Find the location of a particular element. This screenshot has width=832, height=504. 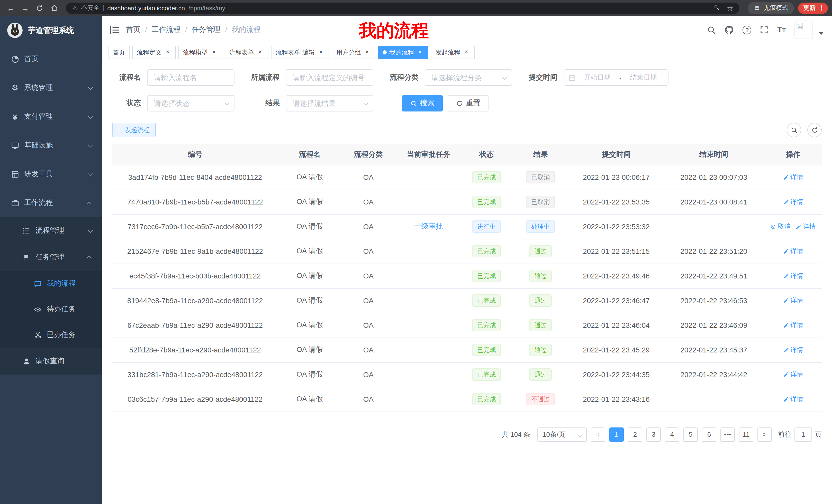

breadcrumb-home: 首页 is located at coordinates (133, 30).